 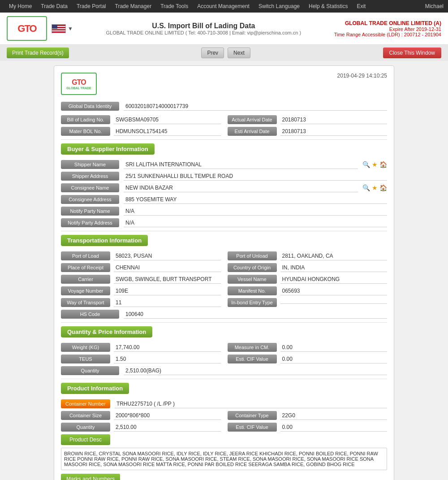 What do you see at coordinates (255, 177) in the screenshot?
I see `shipper-address-value: 25/1 SUNKENAHALLI BULL TEMPLE ROAD` at bounding box center [255, 177].